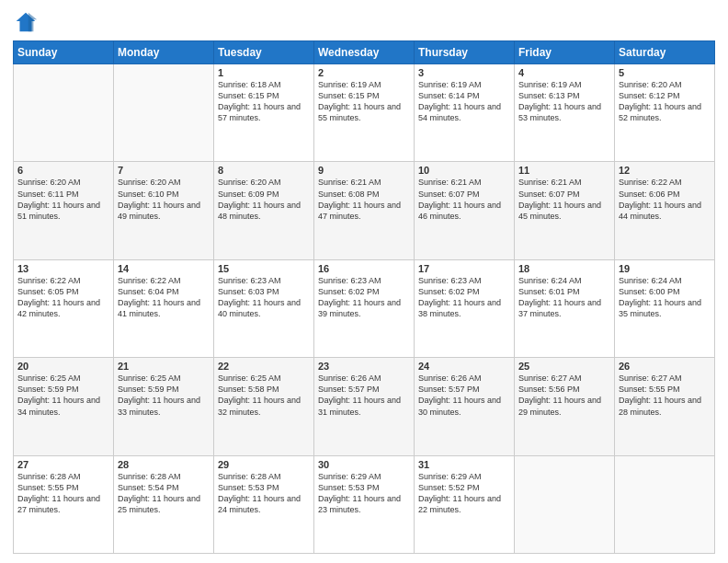  What do you see at coordinates (665, 101) in the screenshot?
I see `day-info: Sunrise: 6:20 AM Sunset: 6:12 PM Dayligh…` at bounding box center [665, 101].